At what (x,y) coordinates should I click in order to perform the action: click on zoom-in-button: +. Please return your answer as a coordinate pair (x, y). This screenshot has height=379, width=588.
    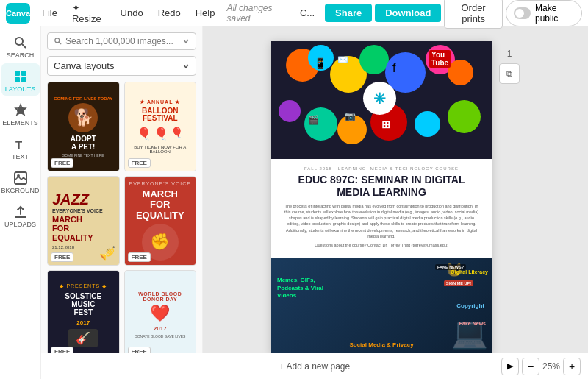
    Looking at the image, I should click on (572, 366).